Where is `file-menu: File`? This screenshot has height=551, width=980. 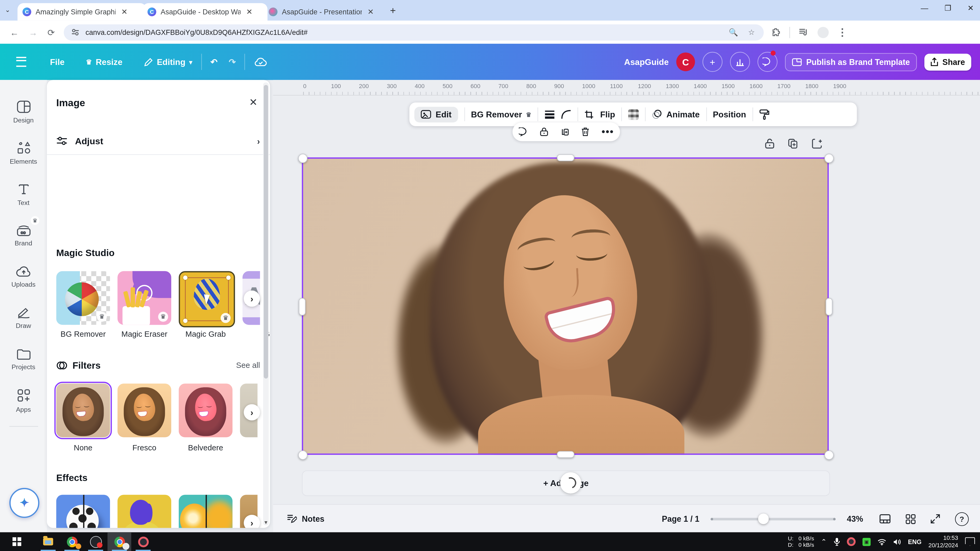 file-menu: File is located at coordinates (57, 62).